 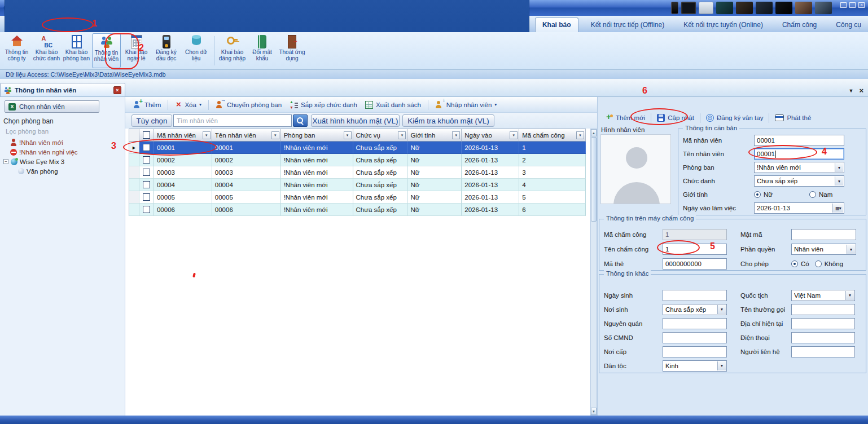 What do you see at coordinates (27, 131) in the screenshot?
I see `filter-department-label: Lọc phòng ban` at bounding box center [27, 131].